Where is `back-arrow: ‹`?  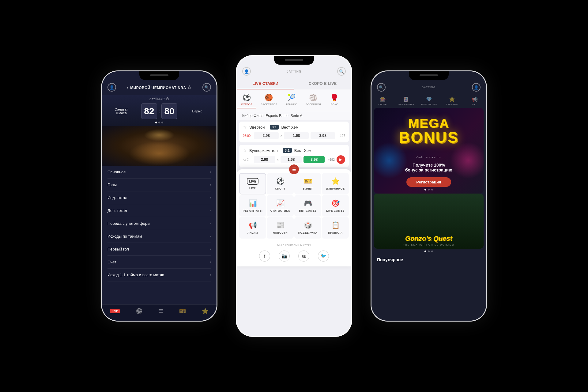
back-arrow: ‹ is located at coordinates (129, 88).